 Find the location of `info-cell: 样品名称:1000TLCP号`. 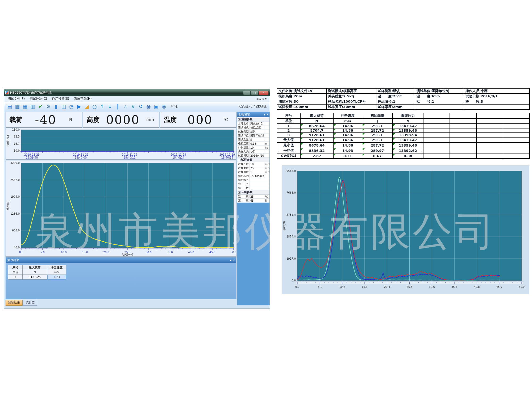

info-cell: 样品名称:1000TLCP号 is located at coordinates (351, 102).